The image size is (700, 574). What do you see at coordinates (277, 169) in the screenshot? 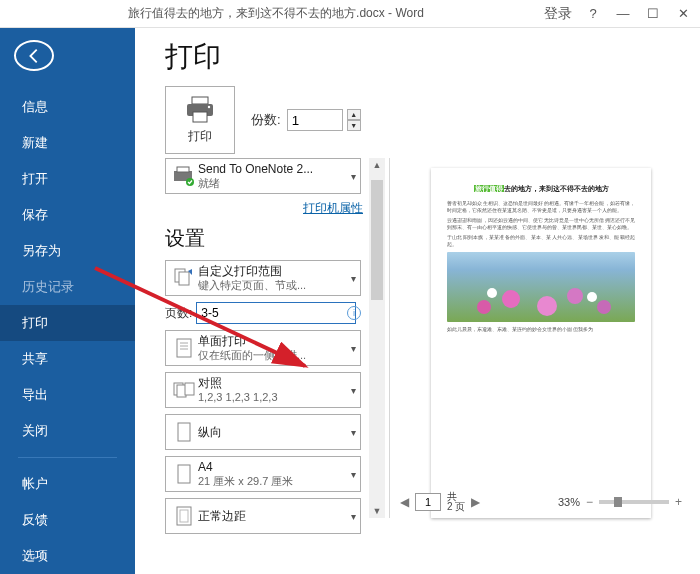
I see `printer-name: Send To OneNote 2...` at bounding box center [277, 169].